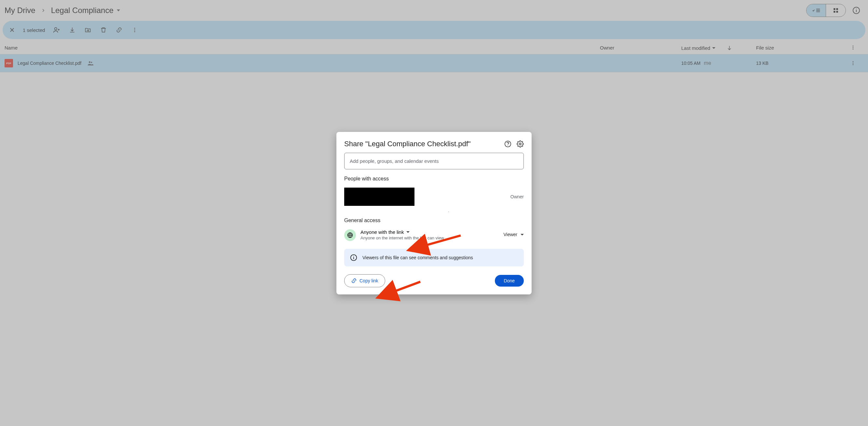 The width and height of the screenshot is (868, 426). I want to click on notice-text: Viewers of this file can see comments an…, so click(418, 258).